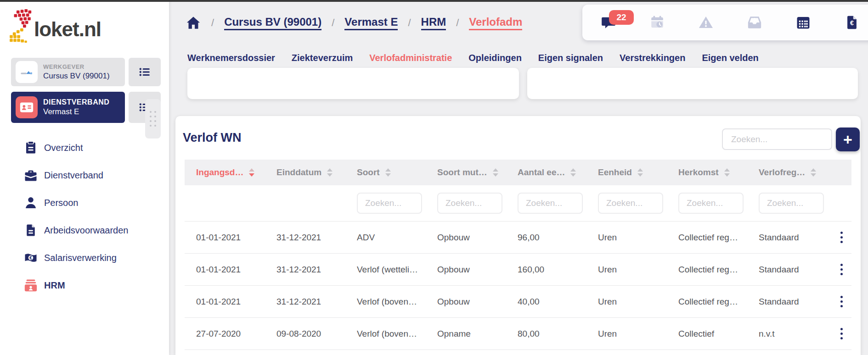  What do you see at coordinates (85, 285) in the screenshot?
I see `sidebar-item-hrm: HRM` at bounding box center [85, 285].